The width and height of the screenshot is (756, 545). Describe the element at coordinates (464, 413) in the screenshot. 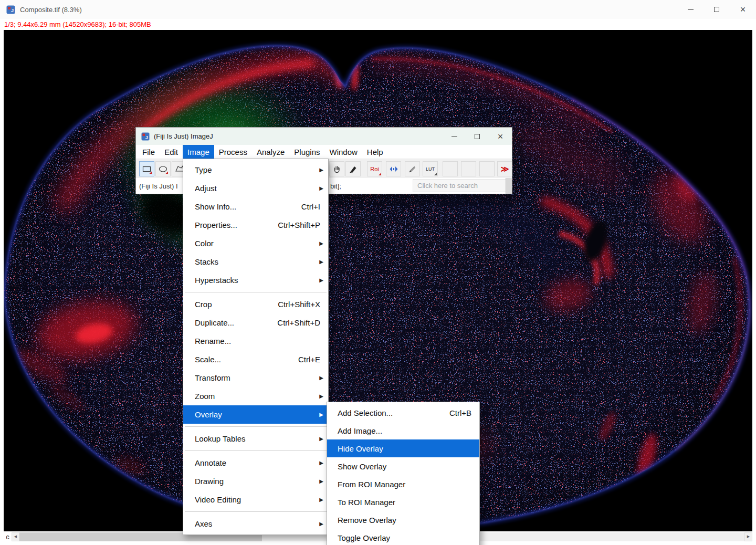

I see `menu-item-shortcut: Ctrl+B` at that location.